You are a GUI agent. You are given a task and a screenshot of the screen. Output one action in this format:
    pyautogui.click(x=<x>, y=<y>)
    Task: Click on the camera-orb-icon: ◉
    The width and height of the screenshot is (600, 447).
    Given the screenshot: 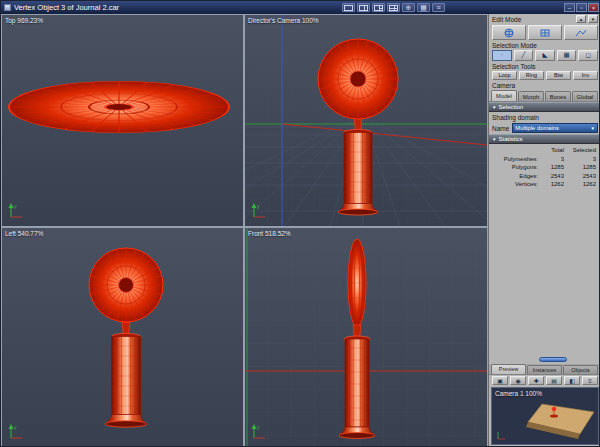 What is the action you would take?
    pyautogui.click(x=518, y=381)
    